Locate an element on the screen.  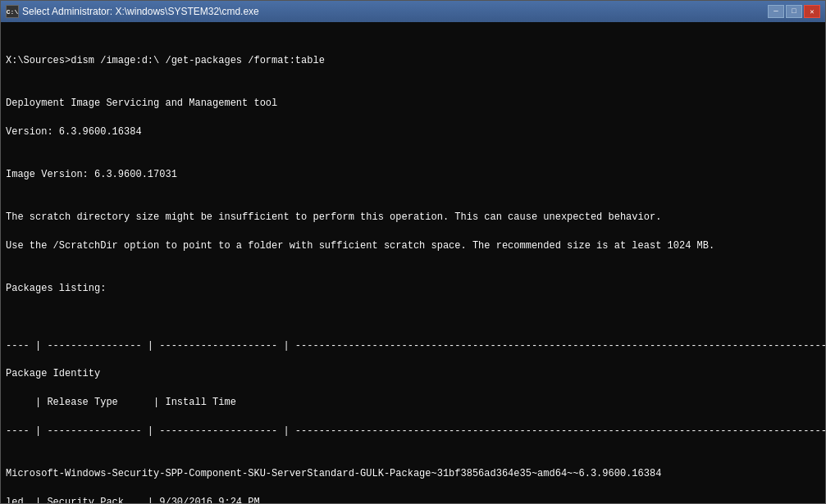
console-line: Version: 6.3.9600.16384 is located at coordinates (413, 133).